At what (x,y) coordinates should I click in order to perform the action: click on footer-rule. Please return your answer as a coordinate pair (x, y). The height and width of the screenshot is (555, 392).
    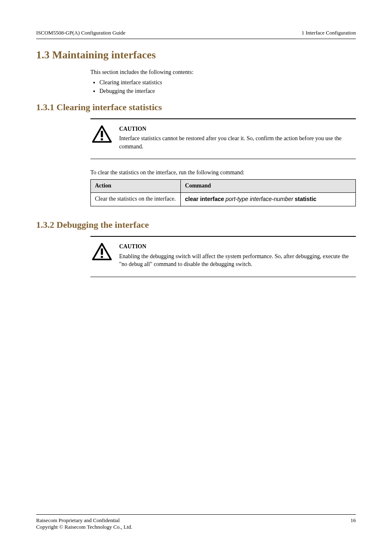
    Looking at the image, I should click on (196, 515).